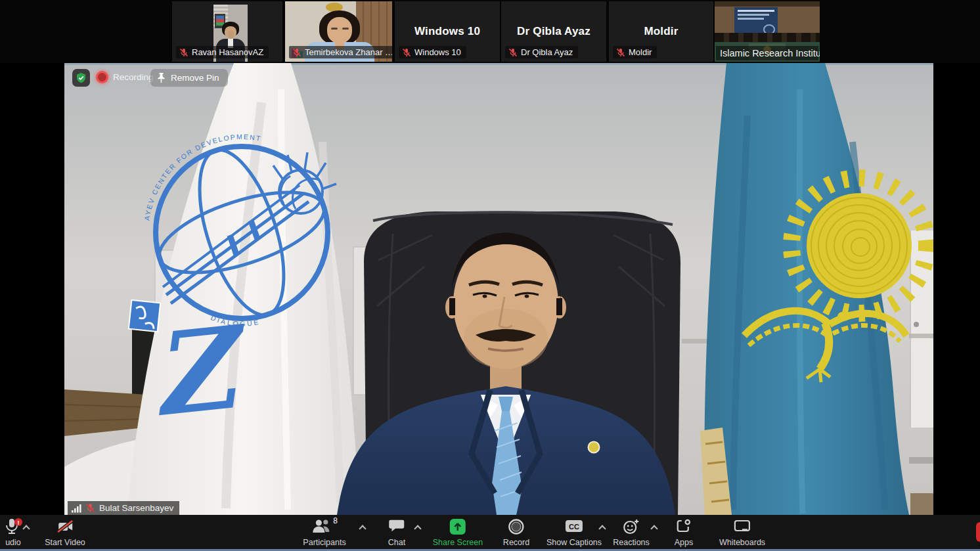  Describe the element at coordinates (65, 533) in the screenshot. I see `start-video-button: Start Video` at that location.